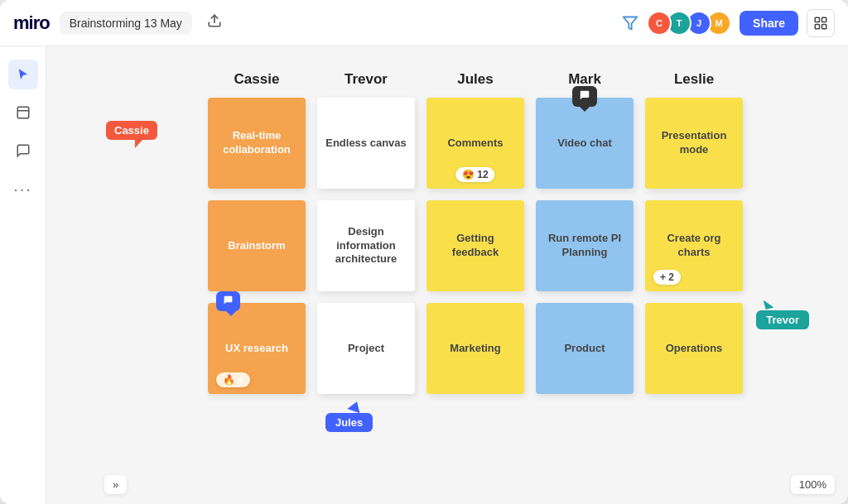 This screenshot has height=504, width=848. What do you see at coordinates (515, 348) in the screenshot?
I see `row-3: UX research 🔥 4 Project Jules` at bounding box center [515, 348].